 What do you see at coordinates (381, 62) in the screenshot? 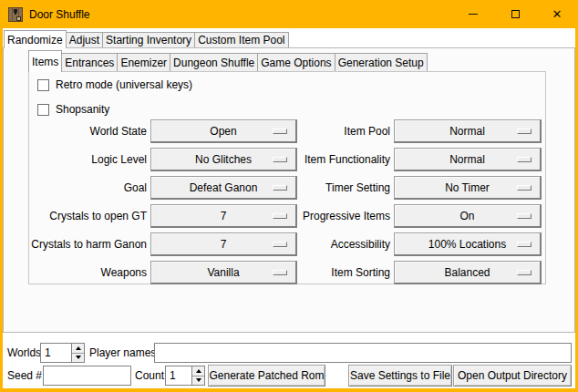
I see `tab-generation-setup: Generation Setup` at bounding box center [381, 62].